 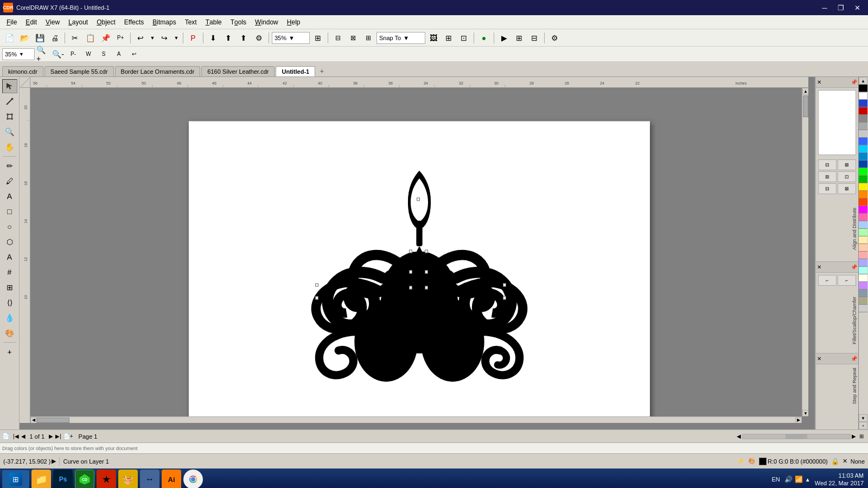 What do you see at coordinates (863, 263) in the screenshot?
I see `color-lt-purple` at bounding box center [863, 263].